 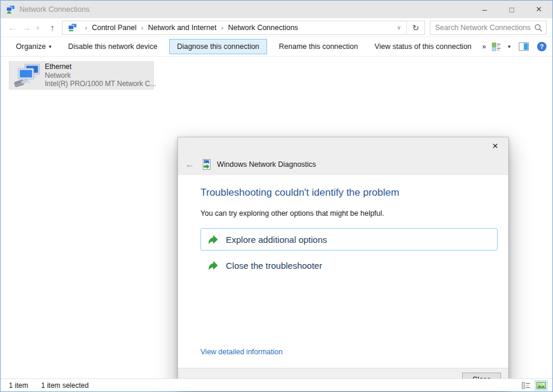 I want to click on change-view-button: ▾, so click(x=501, y=47).